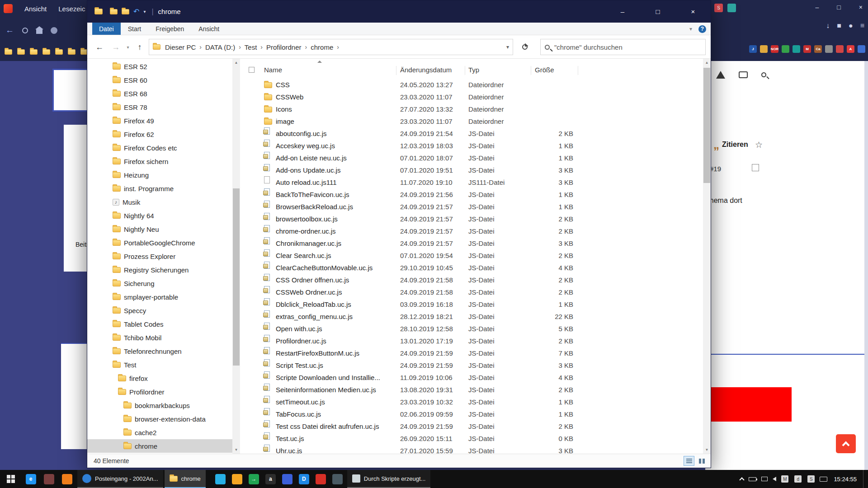 Image resolution: width=868 pixels, height=488 pixels. I want to click on tree-item: smplayer-portable, so click(164, 297).